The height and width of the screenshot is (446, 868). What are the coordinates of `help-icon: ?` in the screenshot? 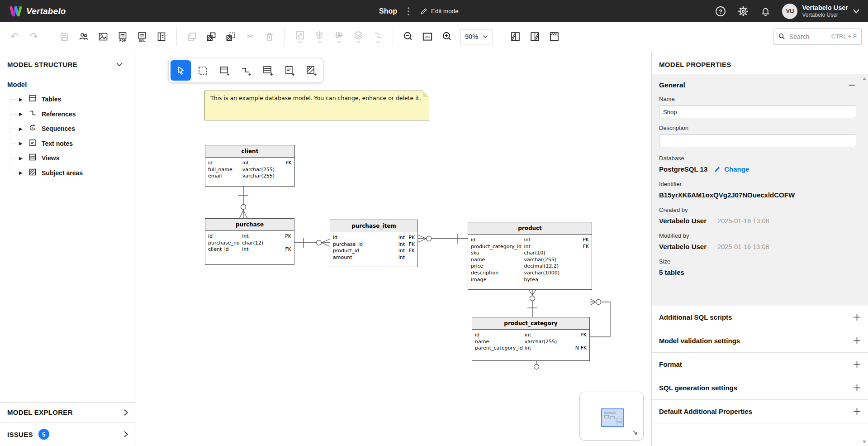 It's located at (721, 11).